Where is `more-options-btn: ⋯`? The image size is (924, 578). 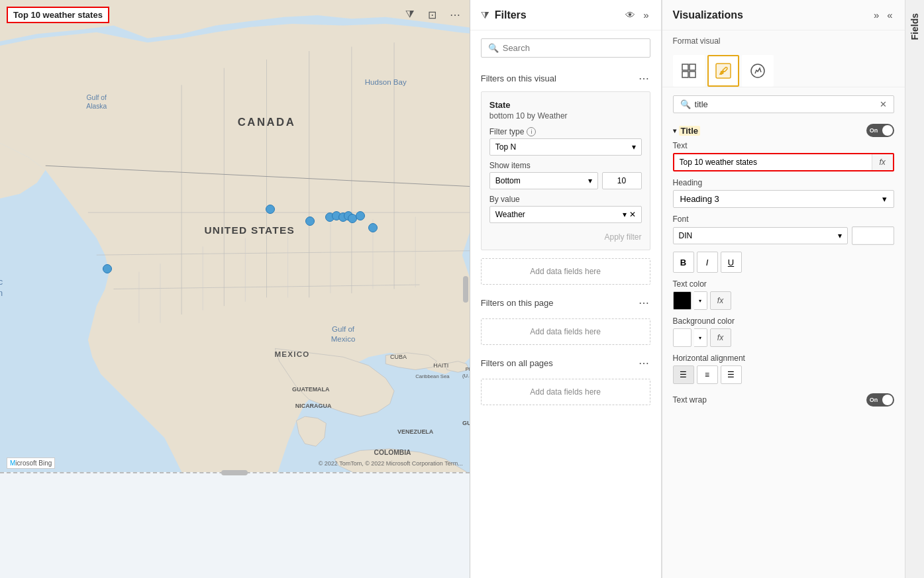
more-options-btn: ⋯ is located at coordinates (455, 15).